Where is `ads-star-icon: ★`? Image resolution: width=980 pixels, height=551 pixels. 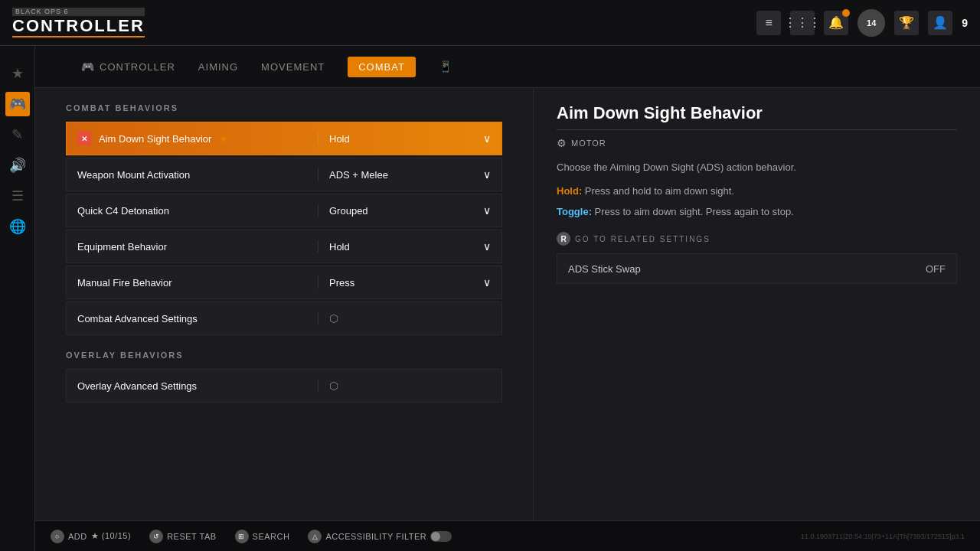
ads-star-icon: ★ is located at coordinates (224, 139).